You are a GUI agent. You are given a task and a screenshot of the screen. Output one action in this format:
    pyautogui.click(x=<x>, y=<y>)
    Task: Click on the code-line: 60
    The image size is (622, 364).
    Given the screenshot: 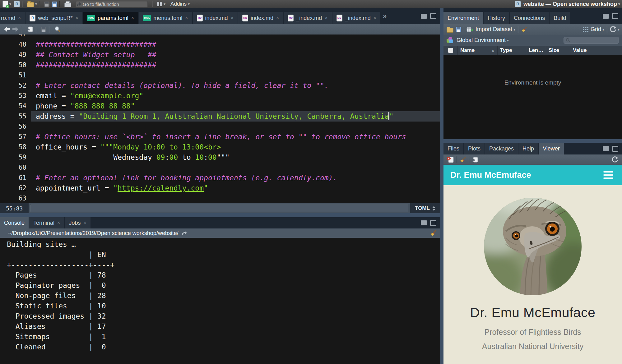 What is the action you would take?
    pyautogui.click(x=220, y=168)
    